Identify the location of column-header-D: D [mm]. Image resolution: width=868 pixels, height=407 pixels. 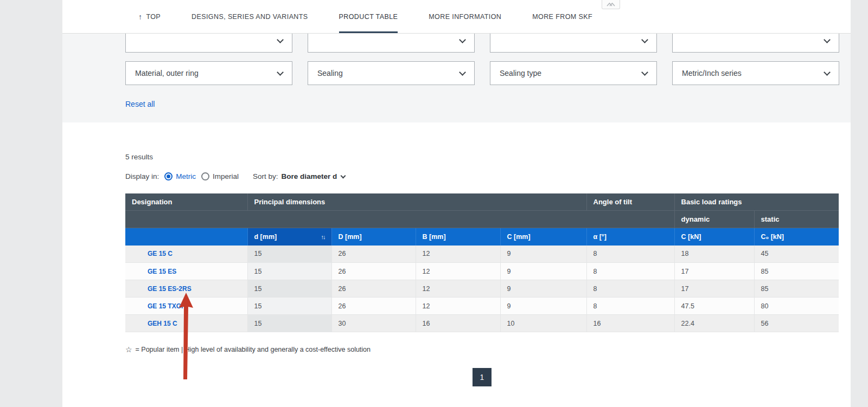
(373, 237).